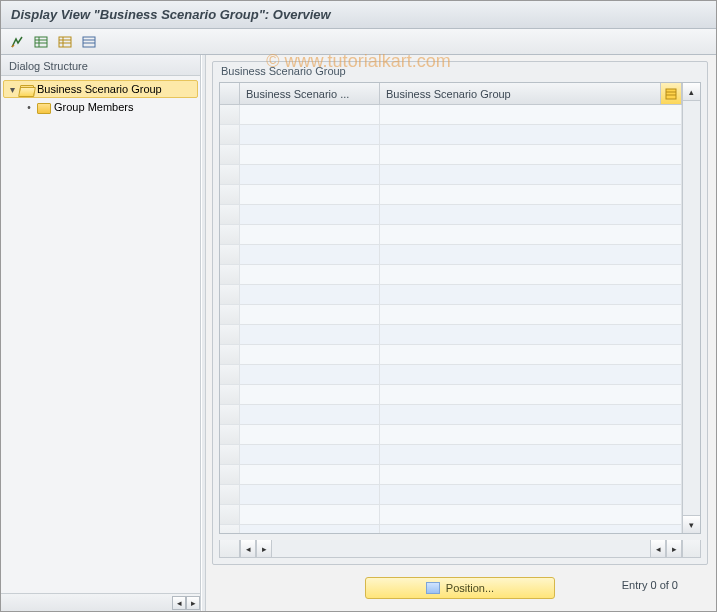 The width and height of the screenshot is (717, 612). What do you see at coordinates (12, 90) in the screenshot?
I see `tree-expander-icon: ▾` at bounding box center [12, 90].